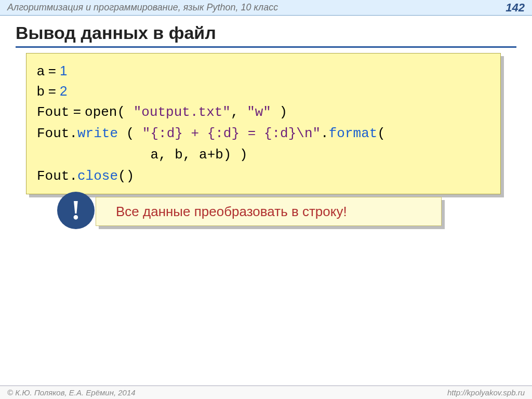 The width and height of the screenshot is (532, 399). Describe the element at coordinates (76, 210) in the screenshot. I see `exclamation-icon: !` at that location.